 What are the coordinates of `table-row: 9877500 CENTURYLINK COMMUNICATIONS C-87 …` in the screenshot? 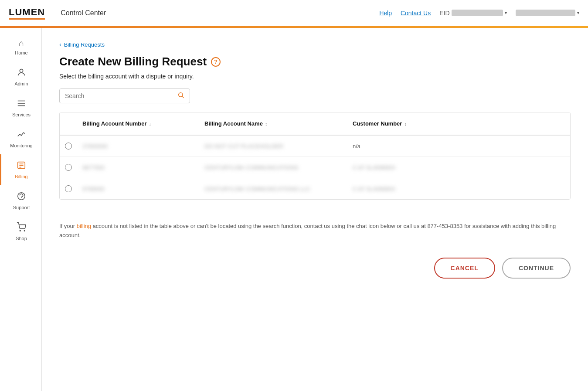 It's located at (315, 167).